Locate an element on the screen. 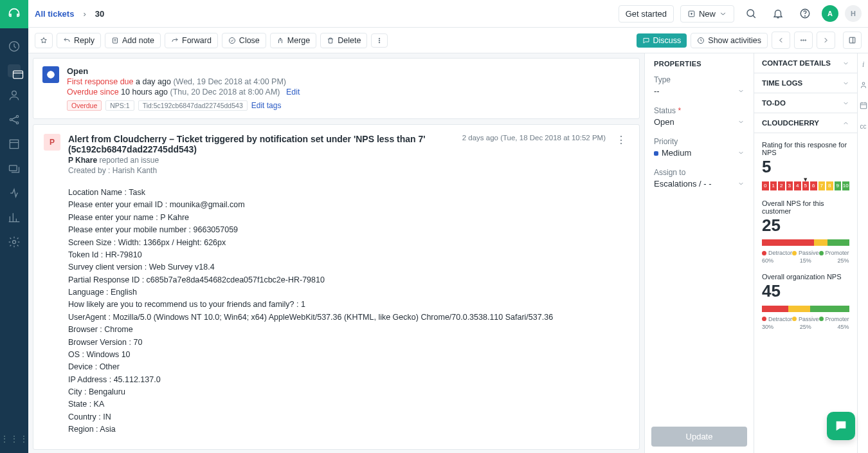 The width and height of the screenshot is (868, 453). org-nps-value: 45 is located at coordinates (806, 291).